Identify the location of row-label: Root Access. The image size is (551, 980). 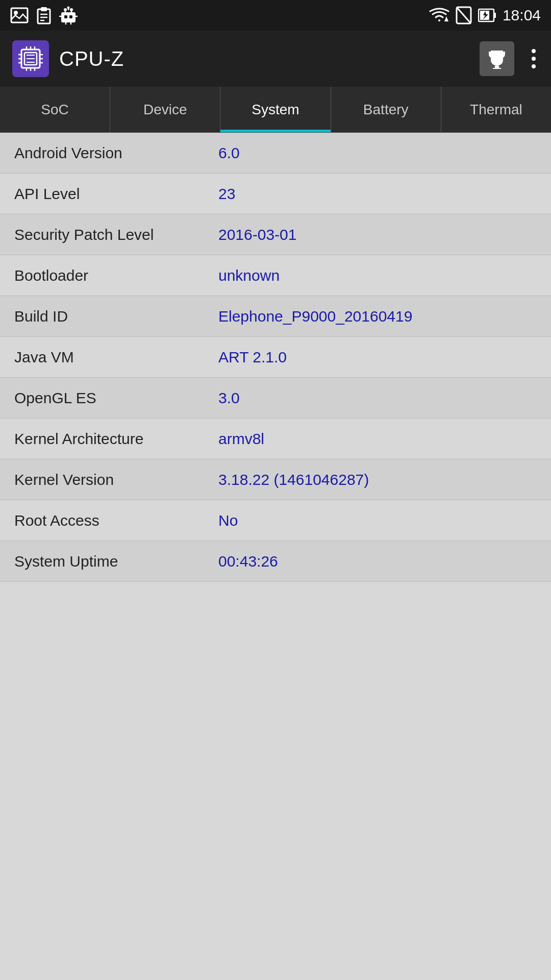
(116, 521).